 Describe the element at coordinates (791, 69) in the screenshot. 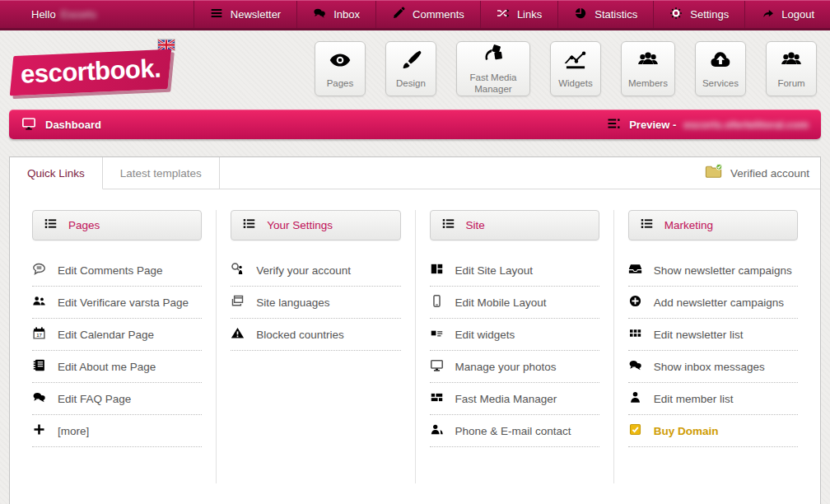

I see `forum-button: Forum` at that location.